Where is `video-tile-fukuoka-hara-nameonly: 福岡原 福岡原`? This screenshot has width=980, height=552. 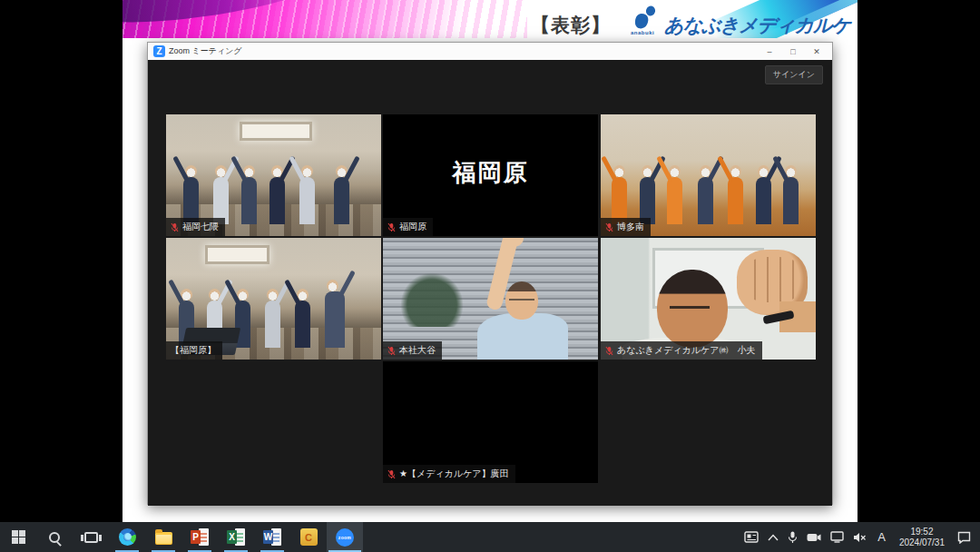 video-tile-fukuoka-hara-nameonly: 福岡原 福岡原 is located at coordinates (490, 175).